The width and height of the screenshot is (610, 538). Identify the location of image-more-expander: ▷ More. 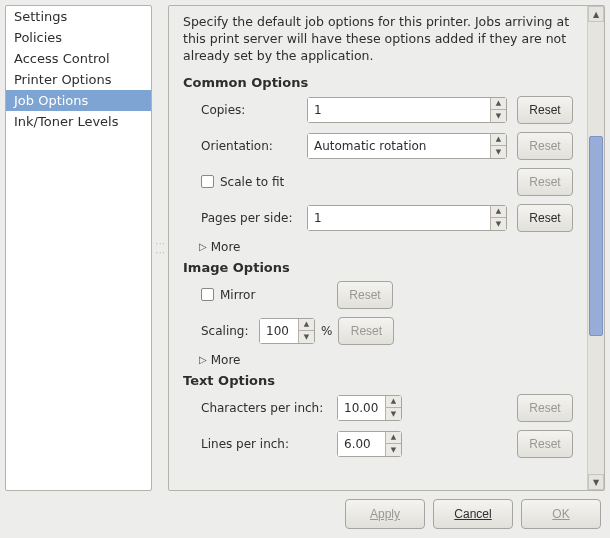
(386, 360).